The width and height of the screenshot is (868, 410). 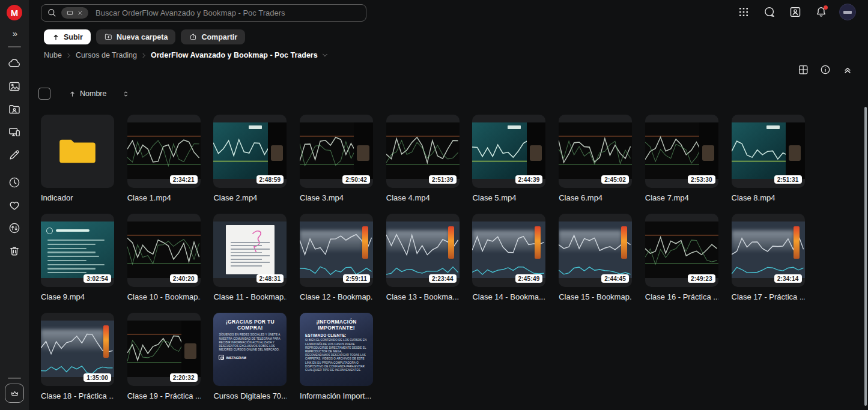 I want to click on avatar, so click(x=848, y=12).